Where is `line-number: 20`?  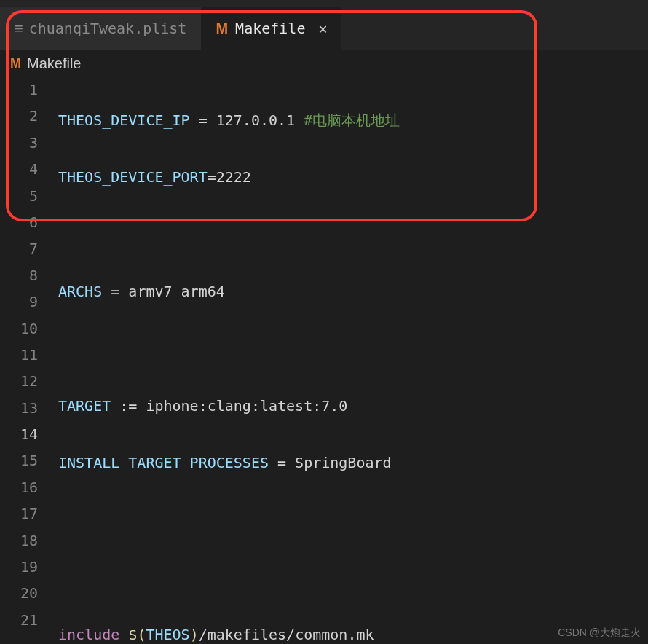
line-number: 20 is located at coordinates (19, 593).